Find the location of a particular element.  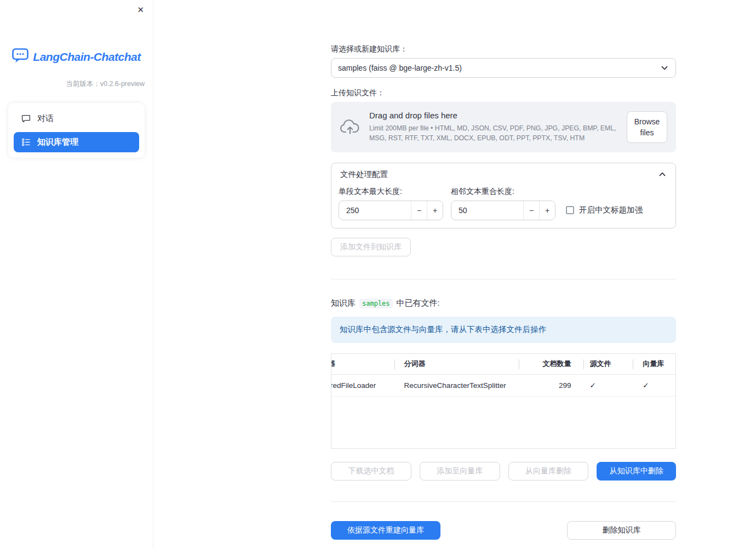

column-header-label: 文档数量 is located at coordinates (557, 364).